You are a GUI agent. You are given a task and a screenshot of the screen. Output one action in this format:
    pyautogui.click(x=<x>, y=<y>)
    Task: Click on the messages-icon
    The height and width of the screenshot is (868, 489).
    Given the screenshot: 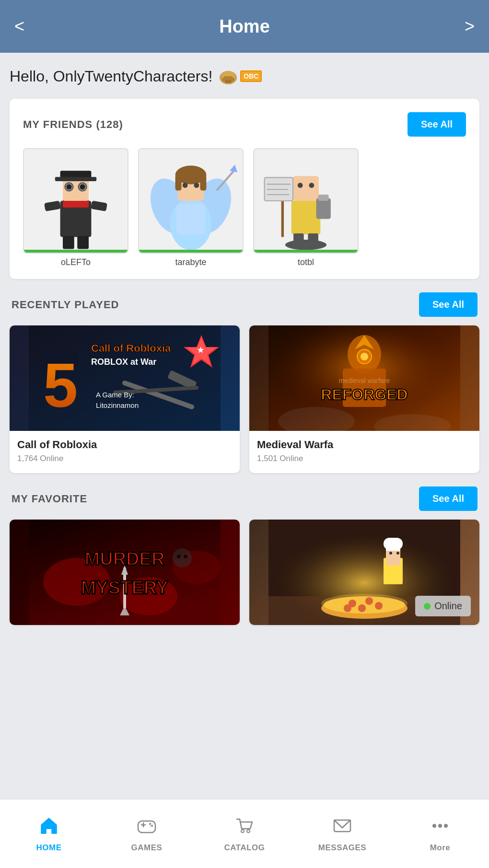 What is the action you would take?
    pyautogui.click(x=342, y=827)
    